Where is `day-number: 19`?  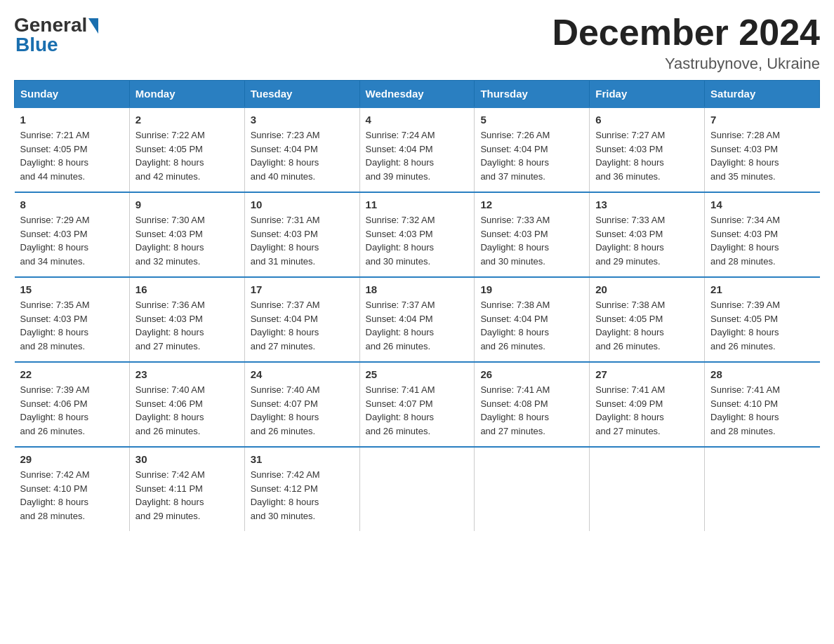
day-number: 19 is located at coordinates (532, 289).